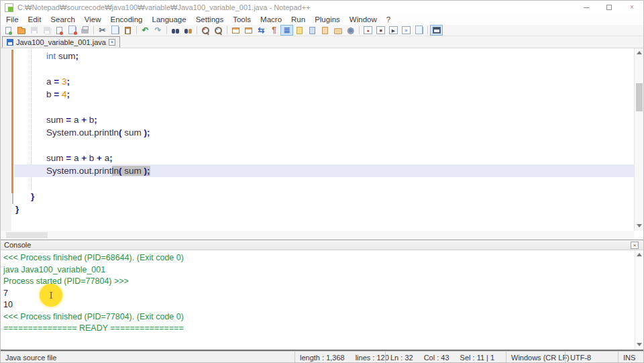 This screenshot has height=363, width=644. Describe the element at coordinates (210, 19) in the screenshot. I see `menu-settings: Settings` at that location.